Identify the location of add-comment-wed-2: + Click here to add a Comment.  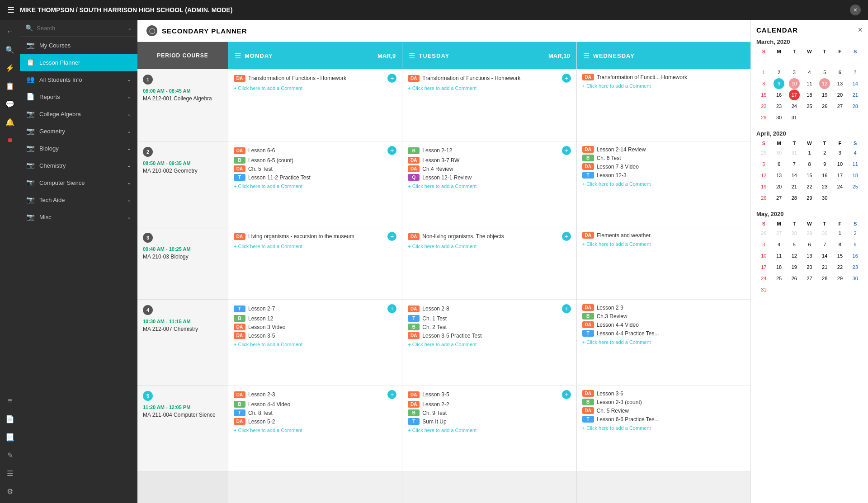
(664, 184).